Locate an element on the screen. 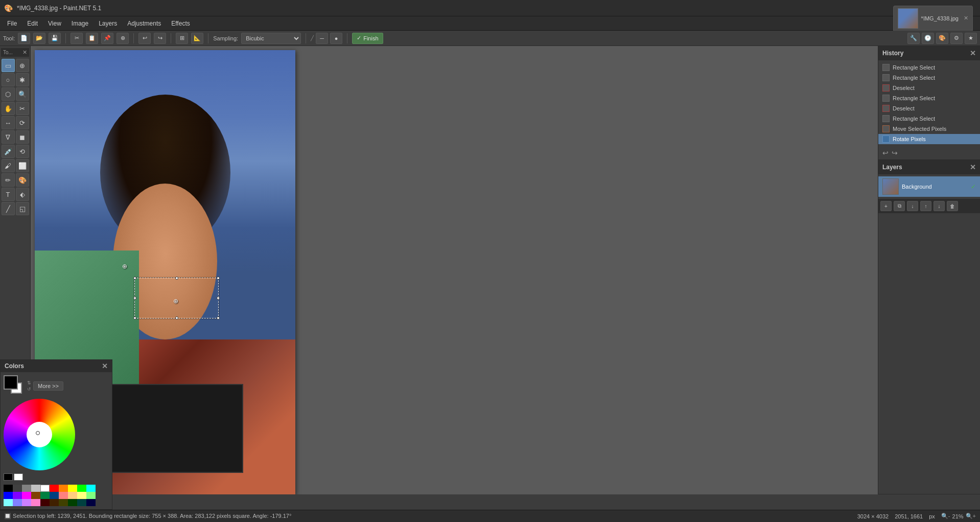 The image size is (980, 522). delete-layer-btn: 🗑 is located at coordinates (952, 206).